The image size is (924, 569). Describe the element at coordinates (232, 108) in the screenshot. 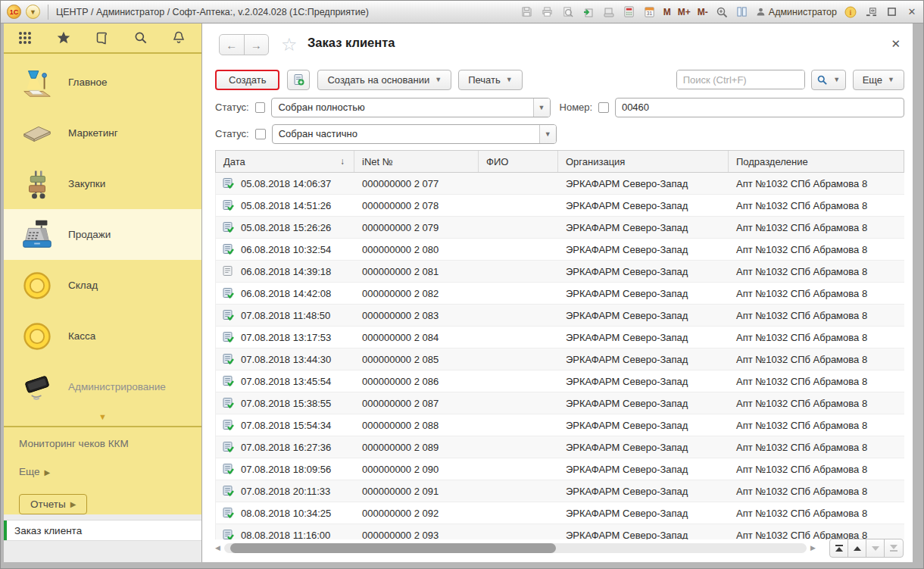

I see `status-label: Статус:` at that location.